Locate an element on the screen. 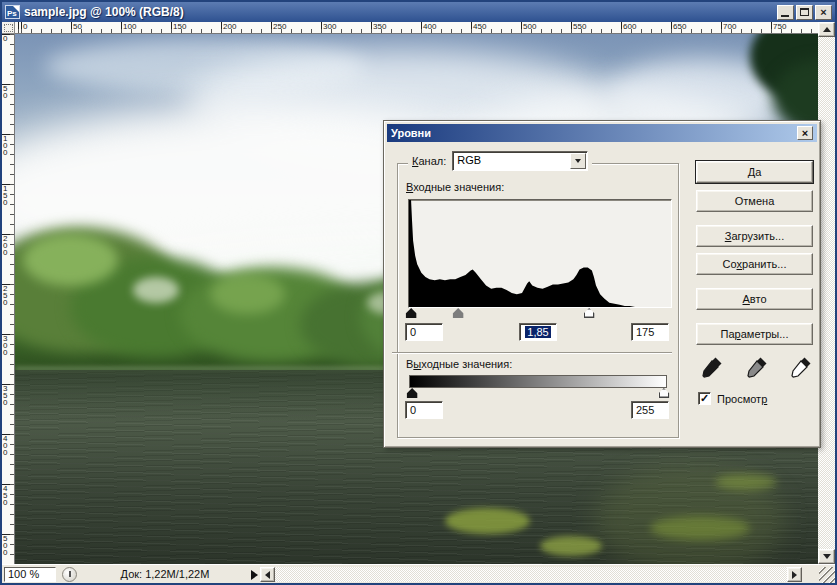 This screenshot has height=585, width=837. gray-point-eyedropper is located at coordinates (757, 367).